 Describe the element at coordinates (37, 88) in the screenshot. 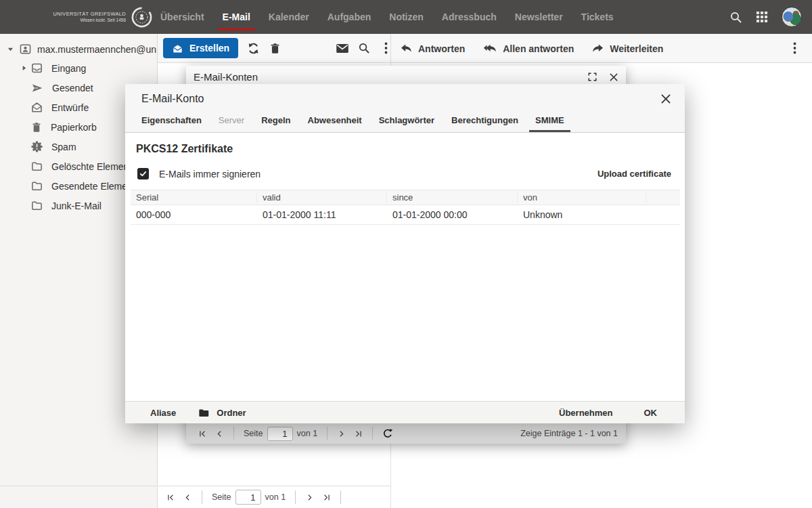

I see `send-icon` at that location.